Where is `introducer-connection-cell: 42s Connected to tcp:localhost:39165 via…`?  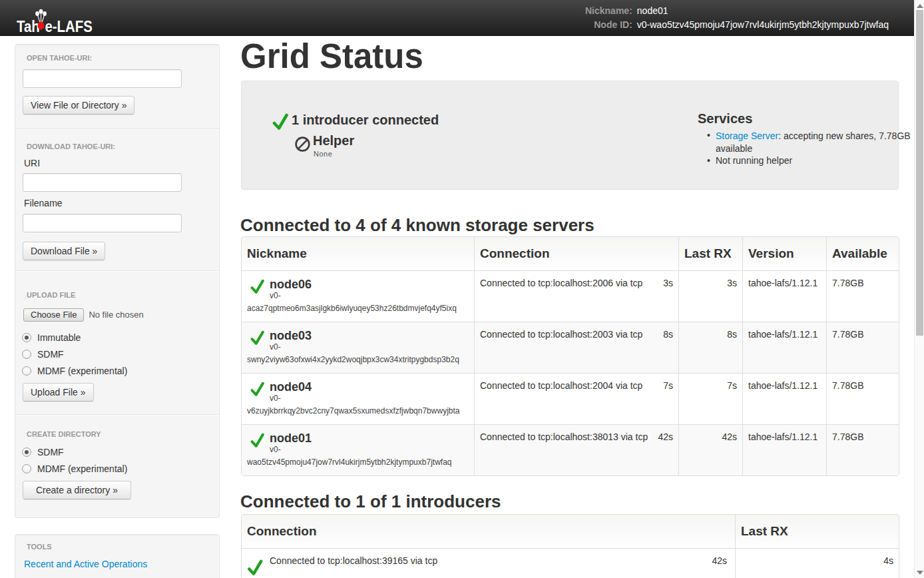 introducer-connection-cell: 42s Connected to tcp:localhost:39165 via… is located at coordinates (489, 563).